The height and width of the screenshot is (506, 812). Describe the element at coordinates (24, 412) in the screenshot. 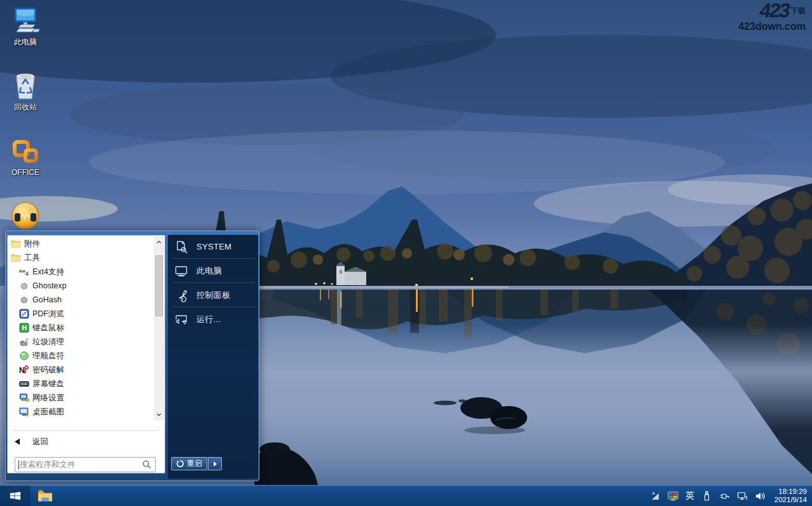

I see `screenshot-icon` at that location.